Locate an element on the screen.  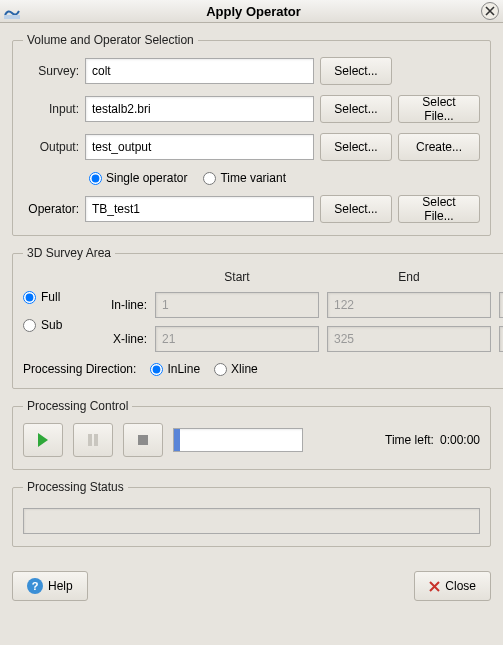
output-label: Output: is located at coordinates (51, 147).